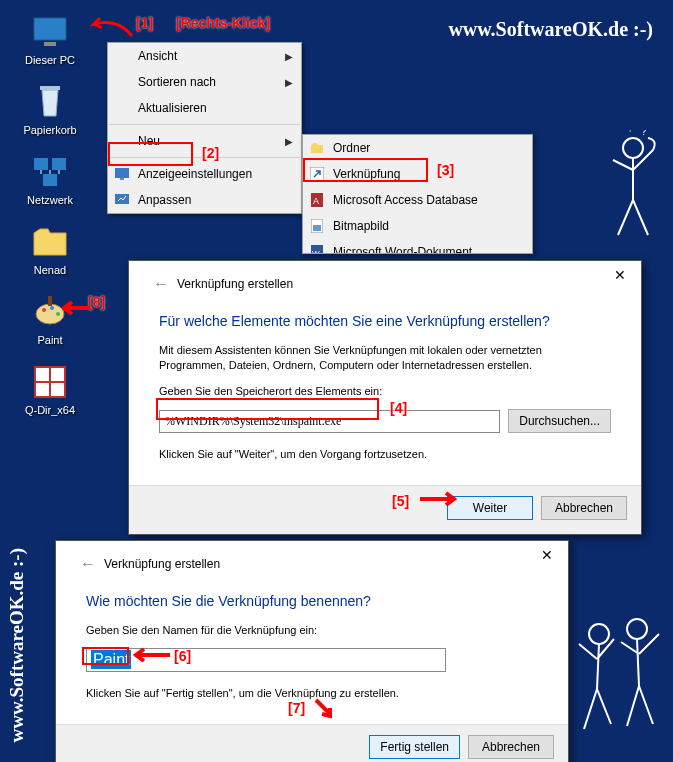 The width and height of the screenshot is (673, 762). I want to click on annotation-8: [8], so click(96, 302).